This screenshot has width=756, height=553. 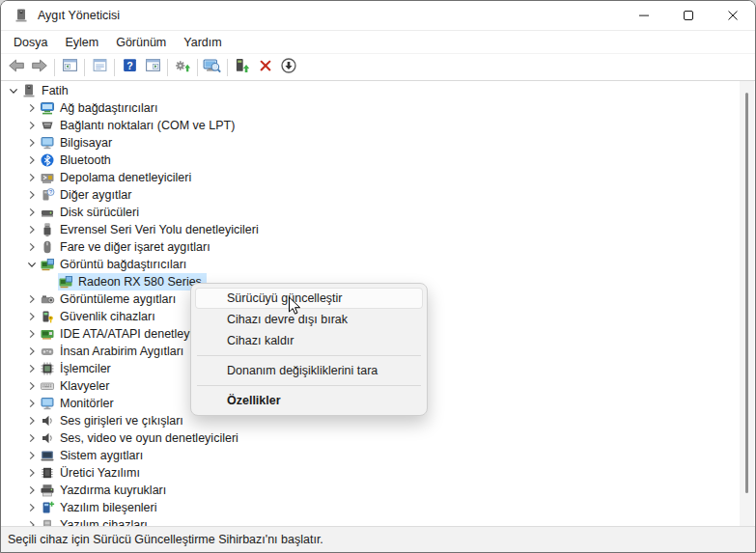 I want to click on tree-item-bluetooth: Bluetooth, so click(x=370, y=160).